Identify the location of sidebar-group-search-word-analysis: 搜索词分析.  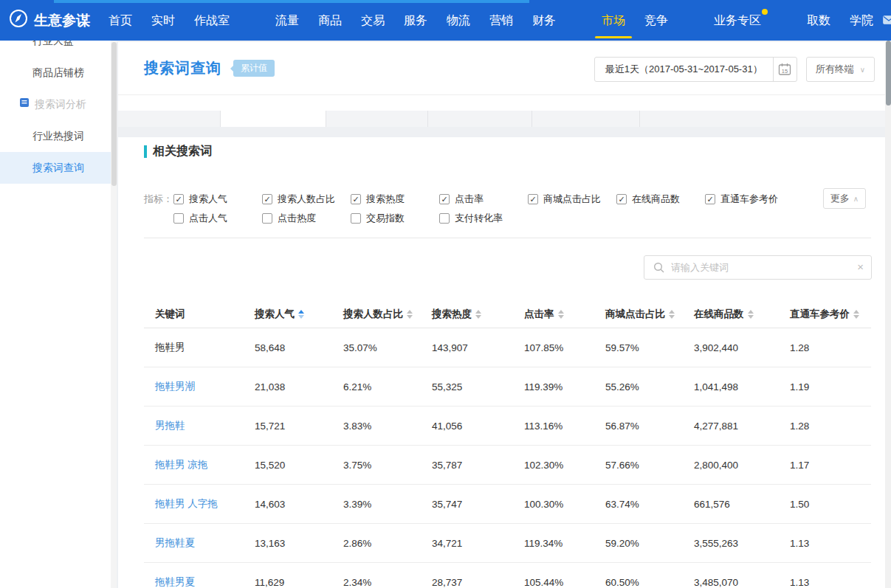
(55, 105).